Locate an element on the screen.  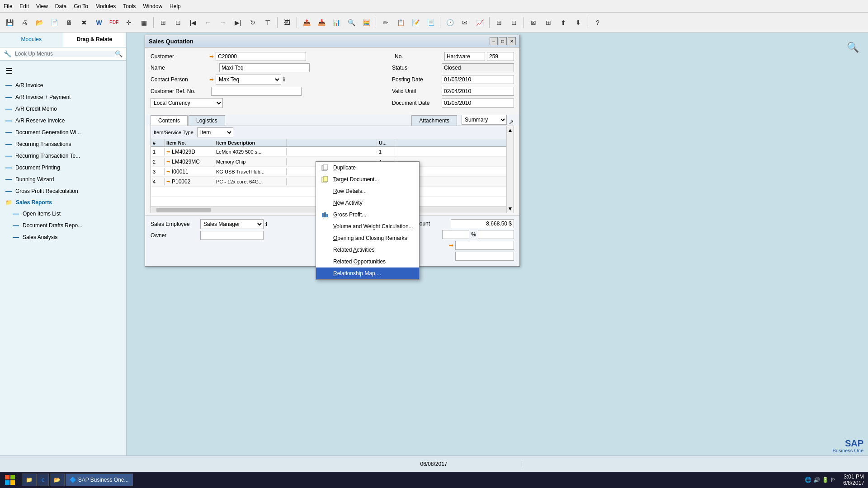
sap-search-icon: 🔍 is located at coordinates (853, 47).